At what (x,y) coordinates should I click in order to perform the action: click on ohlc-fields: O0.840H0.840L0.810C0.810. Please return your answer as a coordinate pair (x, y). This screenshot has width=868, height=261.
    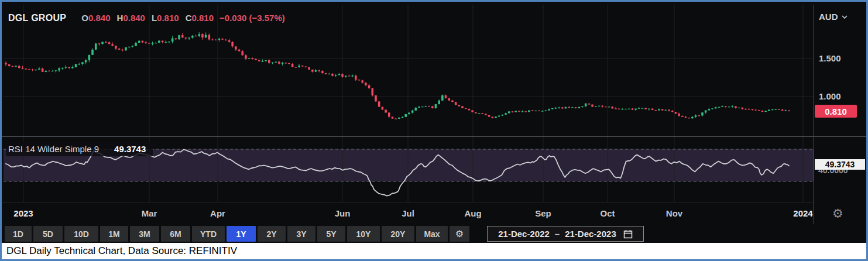
    Looking at the image, I should click on (147, 18).